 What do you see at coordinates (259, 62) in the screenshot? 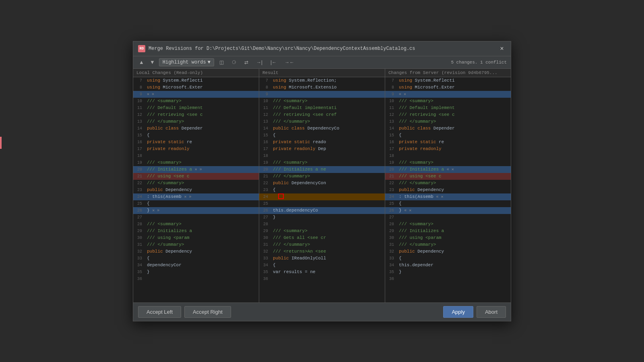
I see `toolbar-btn-4: →|` at bounding box center [259, 62].